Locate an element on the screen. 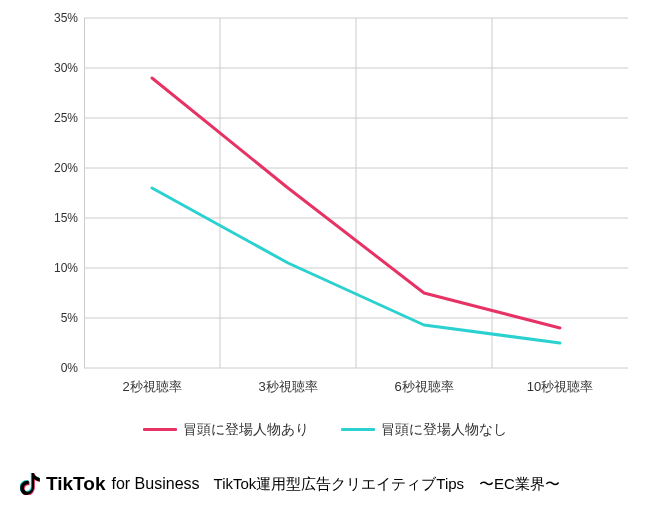 Image resolution: width=650 pixels, height=513 pixels. x-tick-label: 10秒視聴率 is located at coordinates (560, 387).